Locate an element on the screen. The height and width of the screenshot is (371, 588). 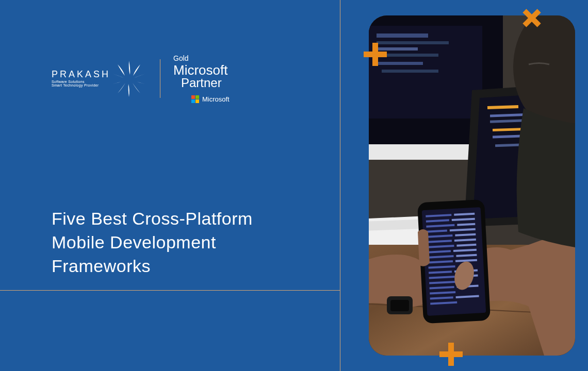
title-line2: Mobile Development is located at coordinates (152, 243).